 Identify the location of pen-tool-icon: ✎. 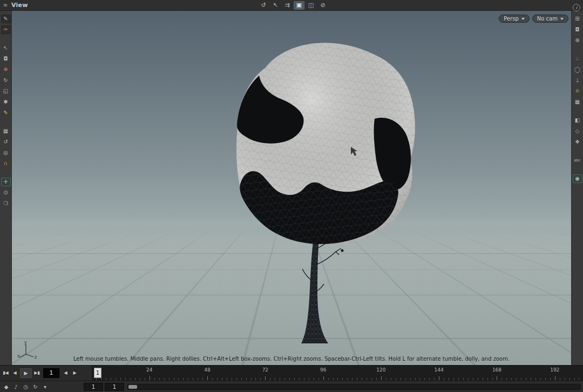
(6, 113).